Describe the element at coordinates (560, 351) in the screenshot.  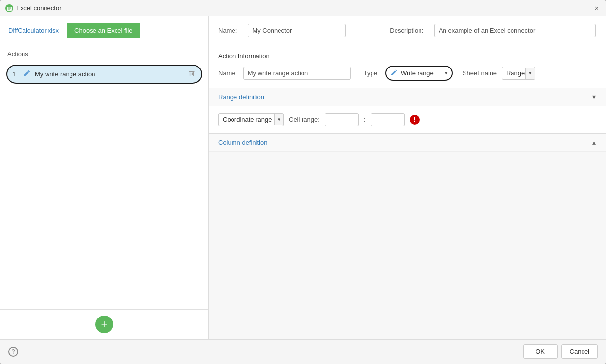
I see `footer-buttons: OK Cancel` at that location.